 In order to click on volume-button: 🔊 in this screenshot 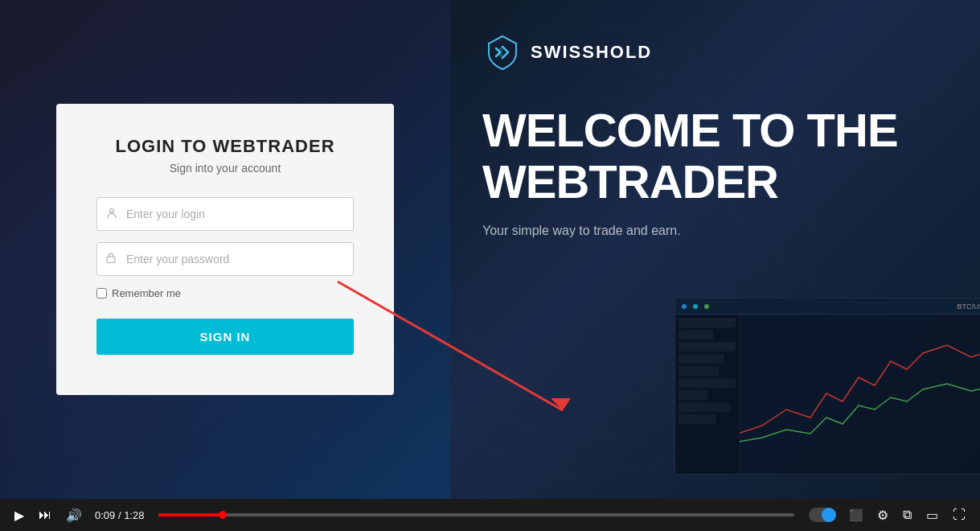, I will do `click(74, 515)`.